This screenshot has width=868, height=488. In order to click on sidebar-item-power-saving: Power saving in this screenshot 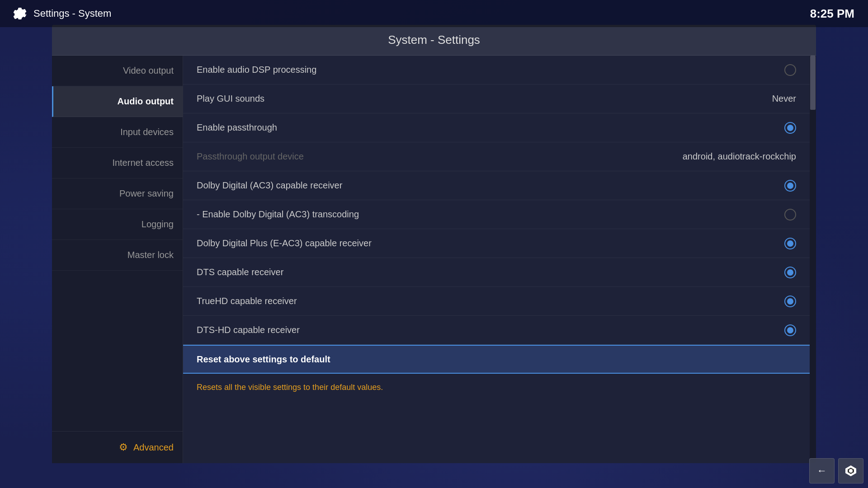, I will do `click(118, 194)`.